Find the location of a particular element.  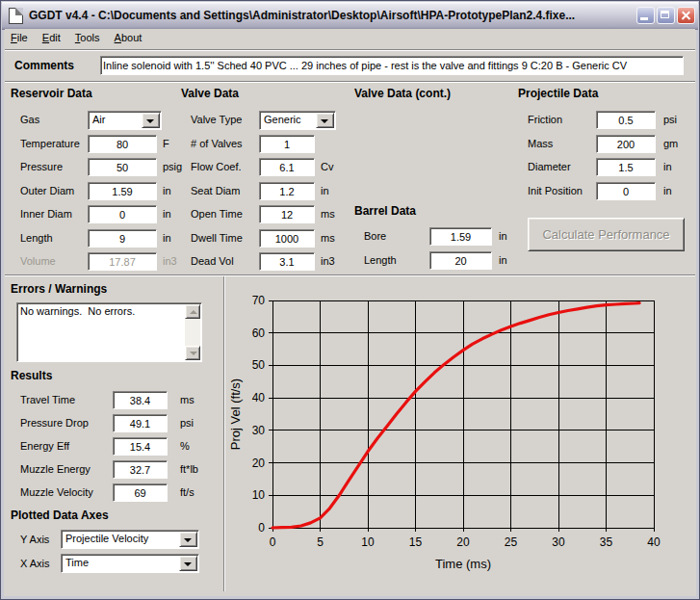

gas-dropdown-button is located at coordinates (150, 120).